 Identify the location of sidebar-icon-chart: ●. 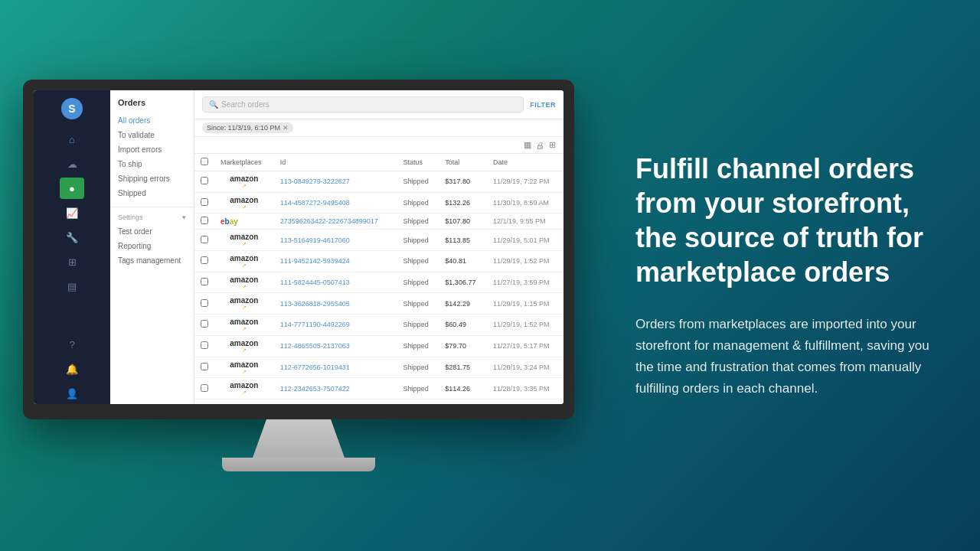
(72, 188).